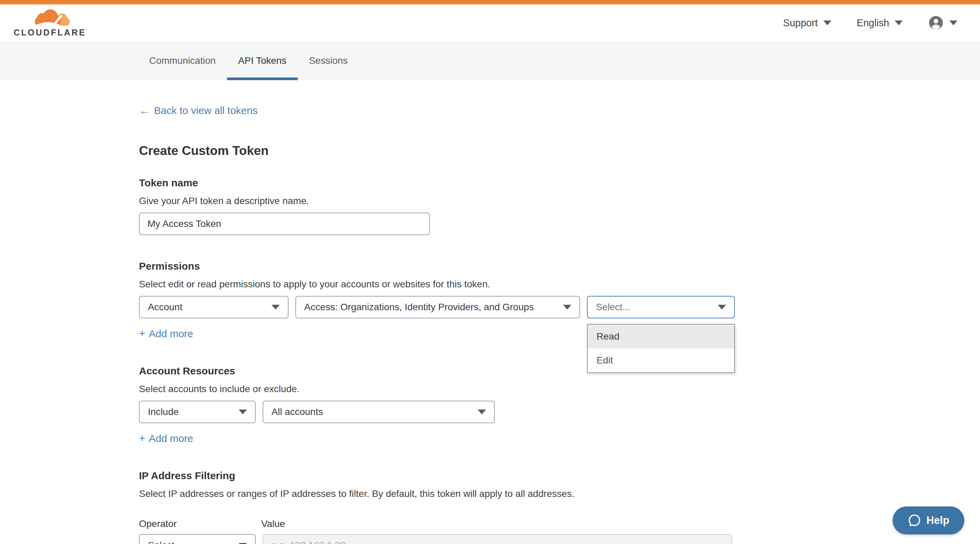 Image resolution: width=980 pixels, height=544 pixels. What do you see at coordinates (559, 284) in the screenshot?
I see `permissions-description: Select edit or read permissions to apply…` at bounding box center [559, 284].